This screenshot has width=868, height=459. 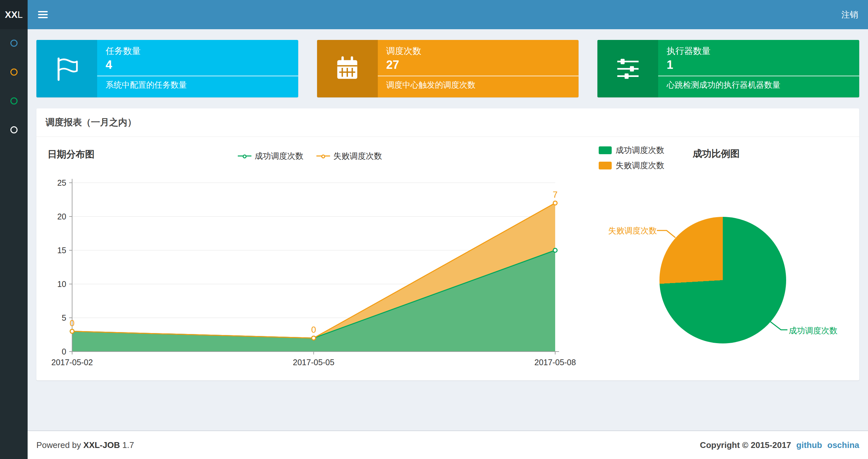 I want to click on info-box-content: 执行器数量 1 心跳检测成功的执行器机器数量, so click(x=759, y=69).